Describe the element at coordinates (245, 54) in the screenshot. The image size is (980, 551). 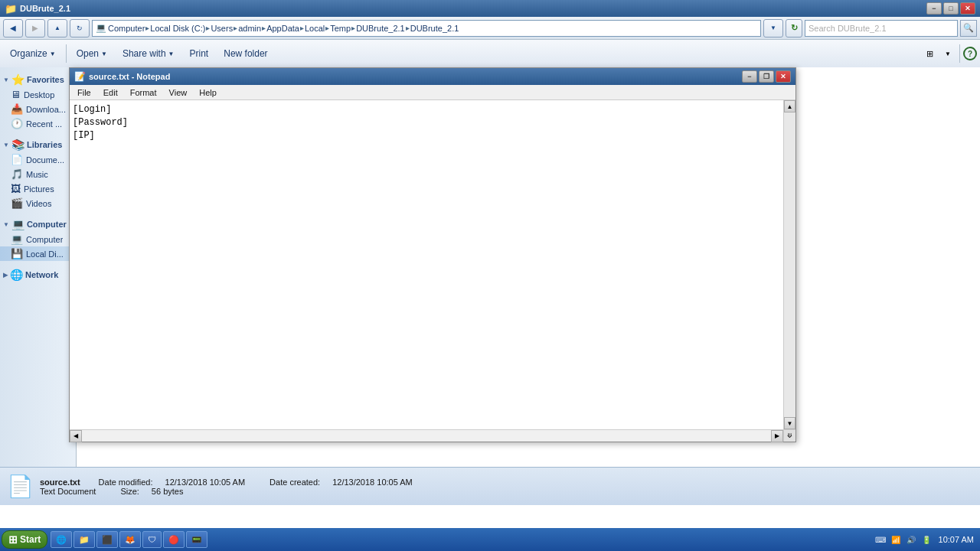
I see `new-folder-button: New folder` at that location.